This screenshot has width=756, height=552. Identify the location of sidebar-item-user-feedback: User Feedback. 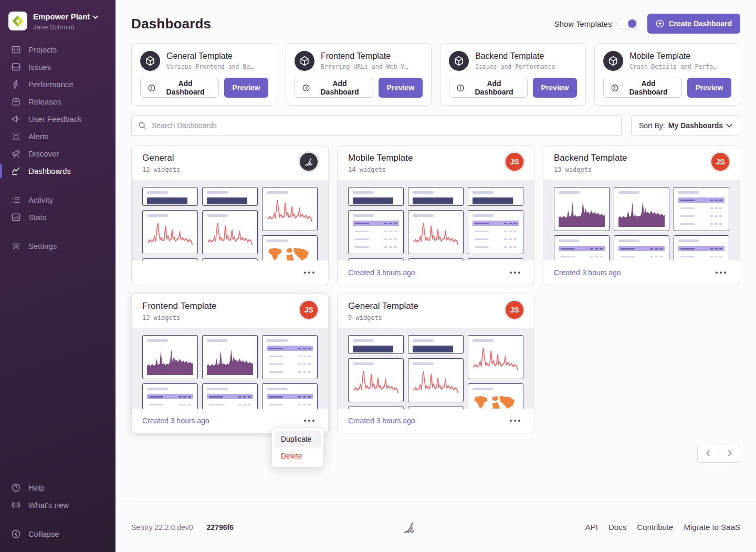
(58, 119).